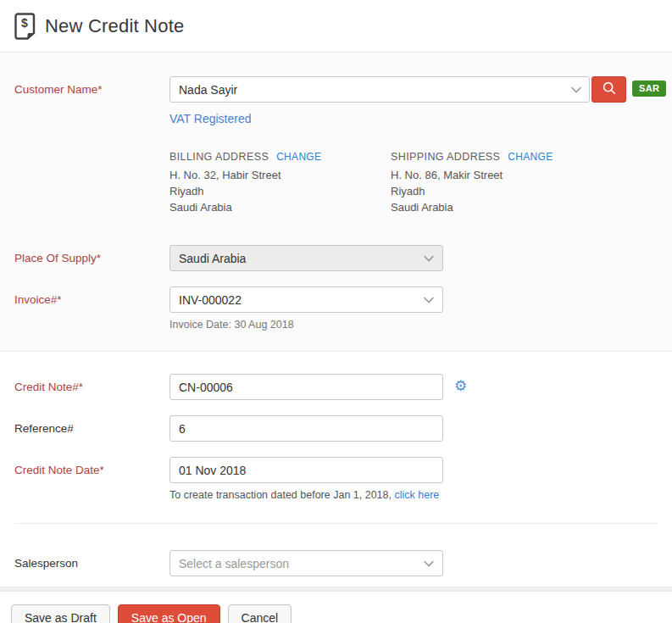 Image resolution: width=672 pixels, height=623 pixels. What do you see at coordinates (414, 325) in the screenshot?
I see `invoice-date-note: Invoice Date: 30 Aug 2018` at bounding box center [414, 325].